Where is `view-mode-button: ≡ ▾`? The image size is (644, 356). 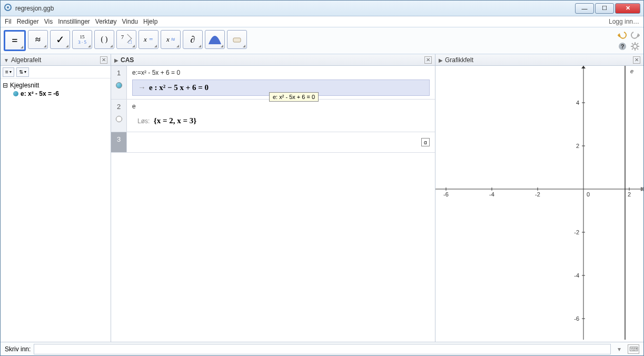 view-mode-button: ≡ ▾ is located at coordinates (8, 72).